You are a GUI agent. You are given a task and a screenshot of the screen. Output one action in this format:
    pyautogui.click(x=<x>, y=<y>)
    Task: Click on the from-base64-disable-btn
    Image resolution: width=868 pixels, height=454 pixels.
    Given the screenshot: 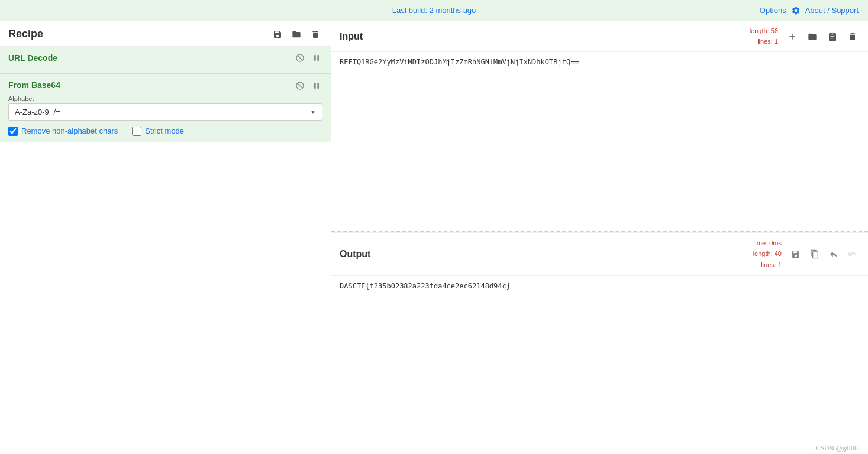 What is the action you would take?
    pyautogui.click(x=300, y=85)
    